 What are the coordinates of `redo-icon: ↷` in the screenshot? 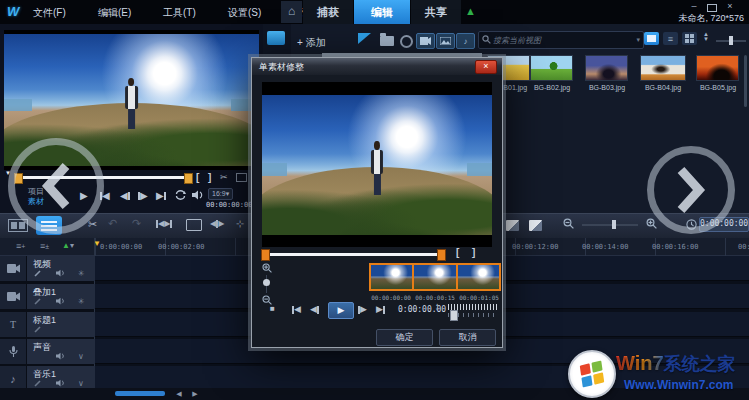 It's located at (136, 224).